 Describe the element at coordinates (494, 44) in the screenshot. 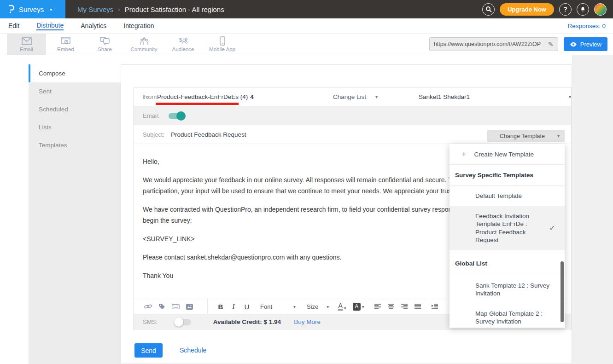

I see `survey-url-box: ✎` at that location.